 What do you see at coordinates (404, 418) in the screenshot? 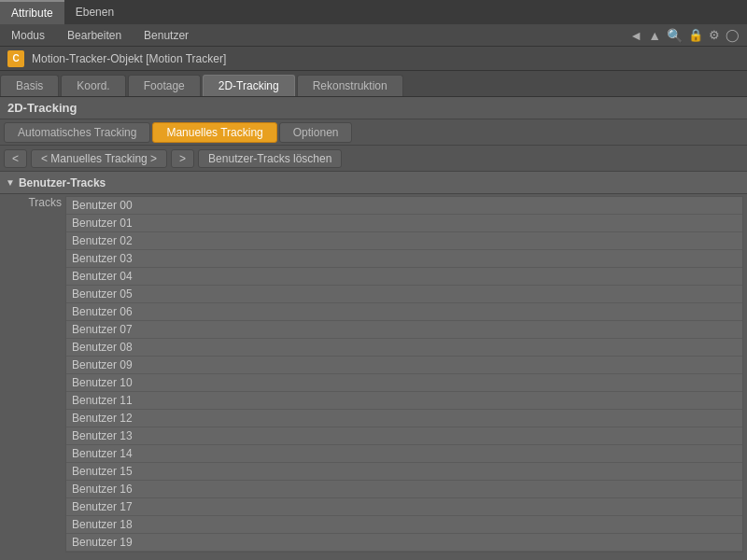
I see `list-item: Benutzer 12` at bounding box center [404, 418].